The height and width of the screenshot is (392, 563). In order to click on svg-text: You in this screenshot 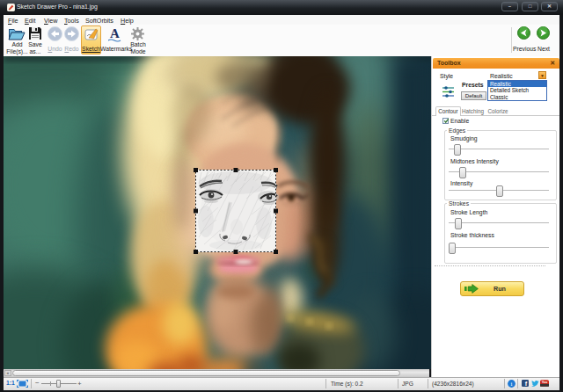, I will do `click(545, 382)`.